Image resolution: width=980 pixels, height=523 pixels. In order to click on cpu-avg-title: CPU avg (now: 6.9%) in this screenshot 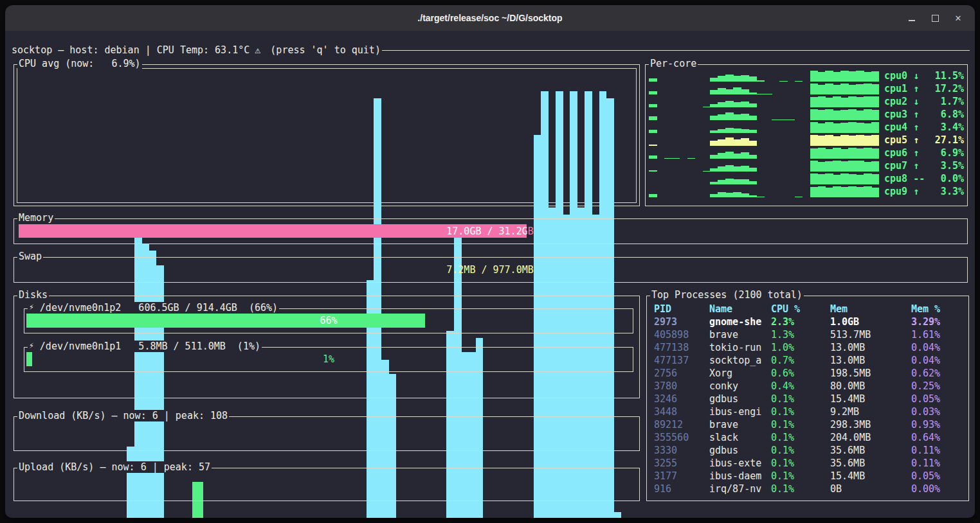, I will do `click(80, 64)`.